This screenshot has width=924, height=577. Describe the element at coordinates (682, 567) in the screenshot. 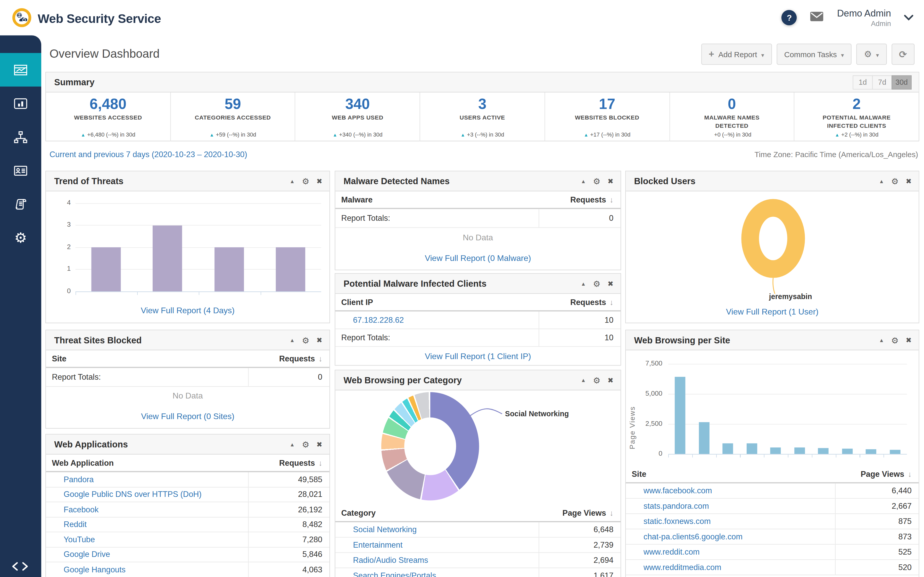

I see `site-link: www.redditmedia.com` at that location.